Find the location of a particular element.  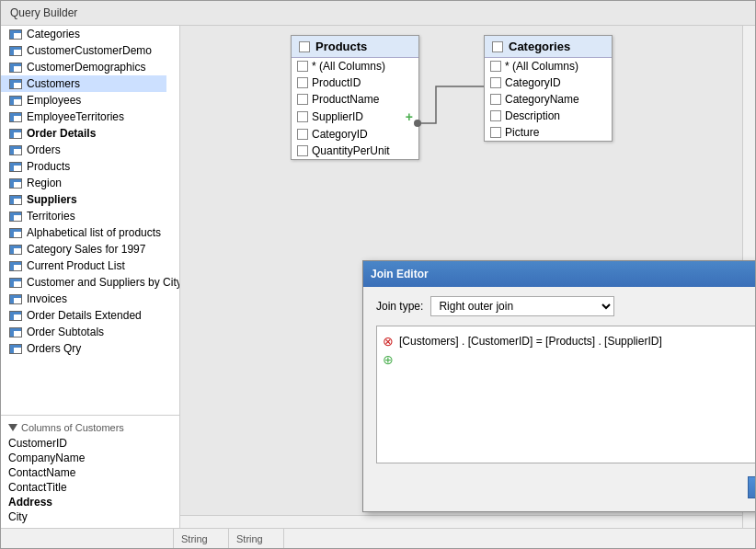

tree-item-1: CustomerCustomerDemo is located at coordinates (84, 51).